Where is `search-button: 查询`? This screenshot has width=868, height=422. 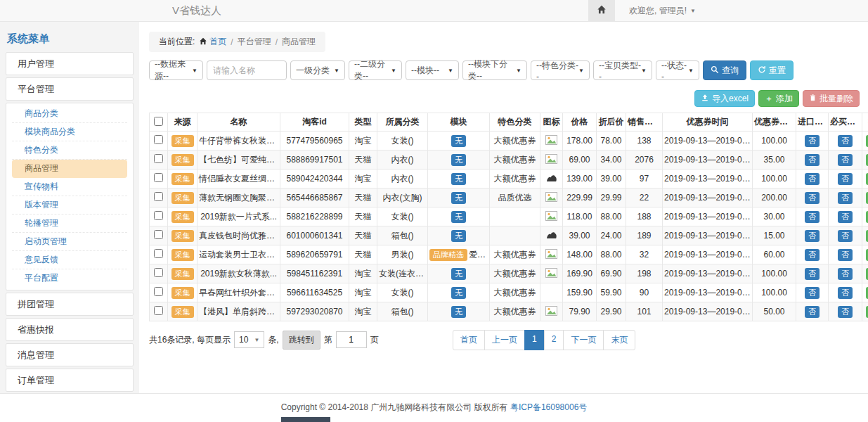
search-button: 查询 is located at coordinates (725, 70).